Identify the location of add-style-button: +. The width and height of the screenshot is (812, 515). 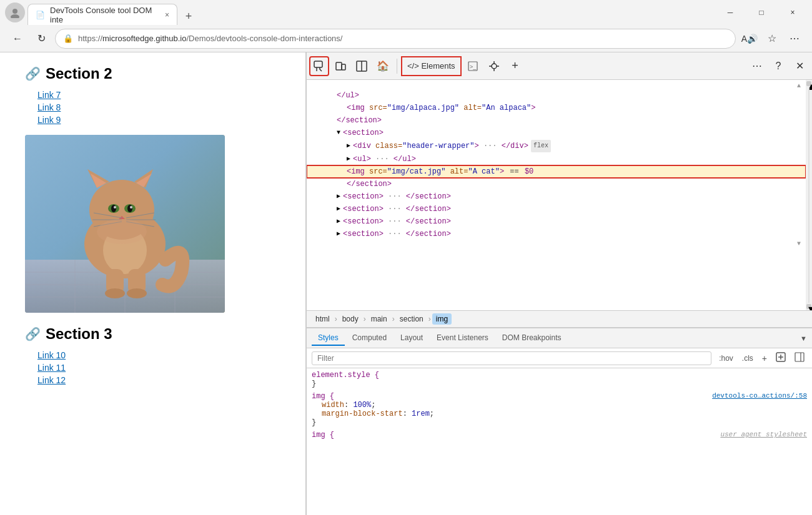
(765, 358).